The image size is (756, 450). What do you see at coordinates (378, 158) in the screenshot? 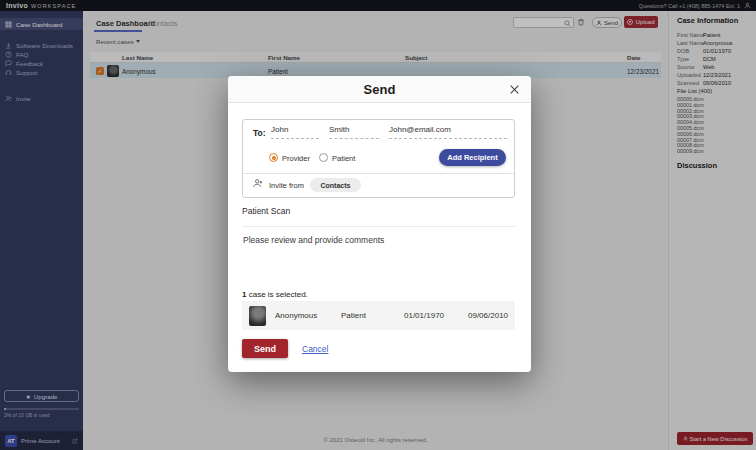
I see `recipient-group: To: John Smith John@email.com Provider P…` at bounding box center [378, 158].